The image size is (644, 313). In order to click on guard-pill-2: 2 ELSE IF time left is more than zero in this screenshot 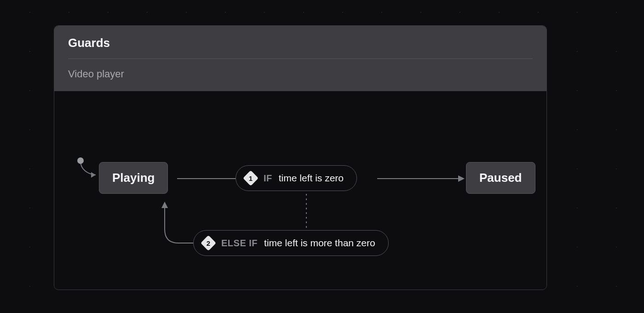, I will do `click(291, 243)`.